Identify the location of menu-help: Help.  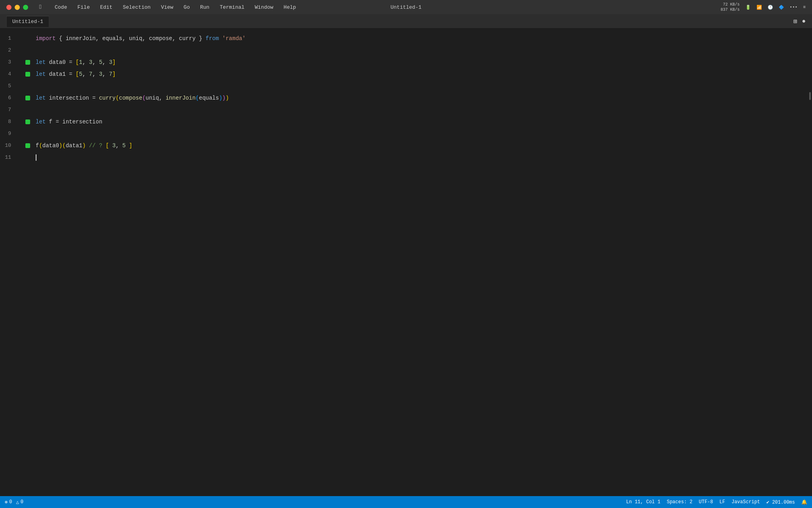
(289, 7).